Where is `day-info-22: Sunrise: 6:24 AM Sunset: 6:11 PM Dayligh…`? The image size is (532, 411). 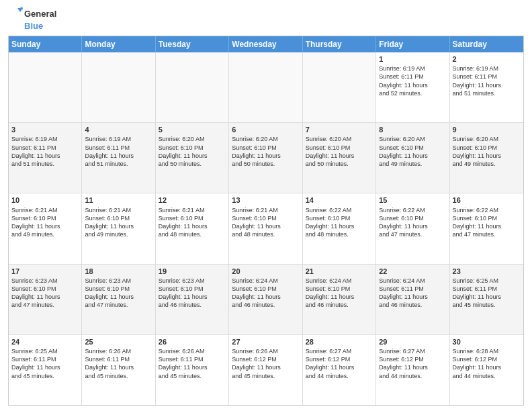
day-info-22: Sunrise: 6:24 AM Sunset: 6:11 PM Dayligh… is located at coordinates (412, 293).